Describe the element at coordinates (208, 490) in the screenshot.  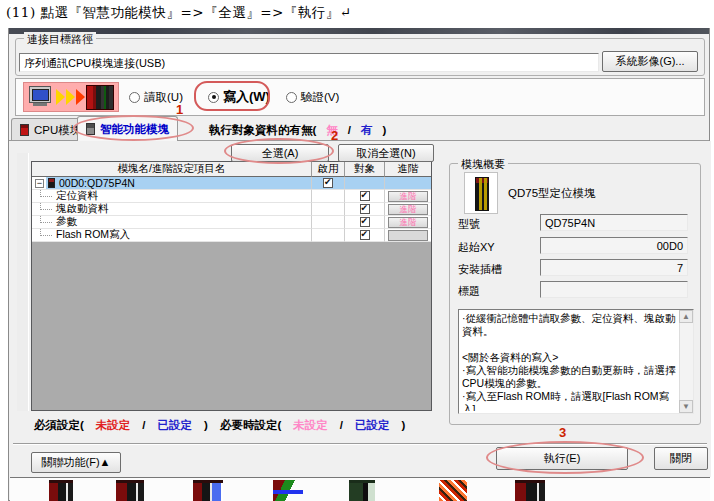
I see `plc-monitor-icon` at that location.